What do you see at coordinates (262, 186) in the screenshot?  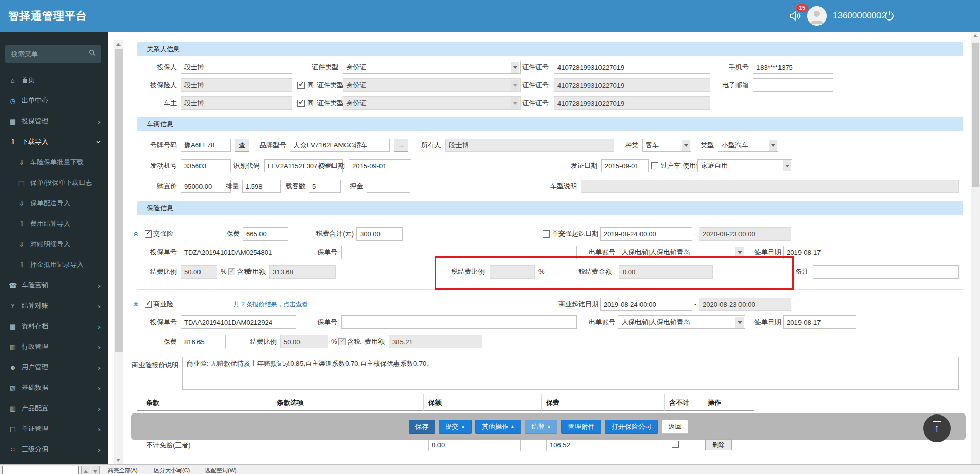 I see `displacement-input` at bounding box center [262, 186].